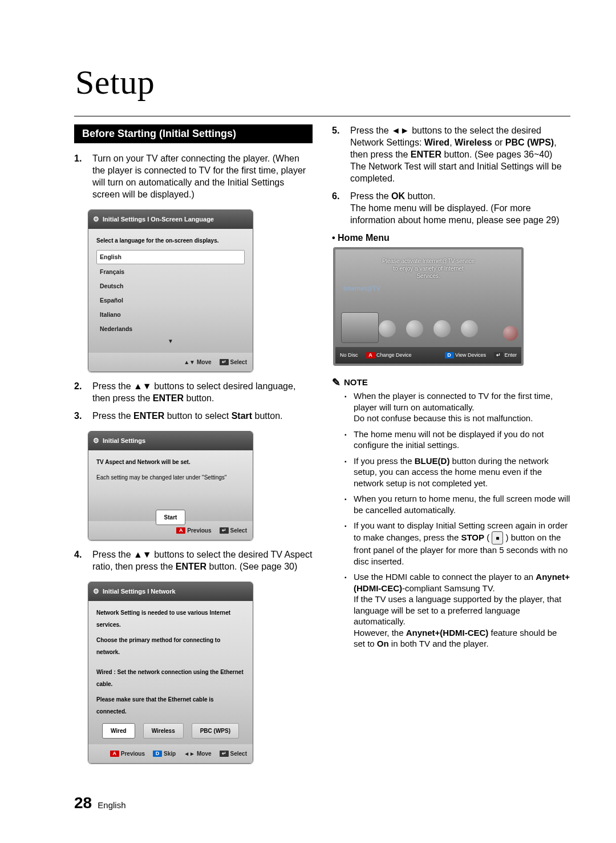  I want to click on osd-network-msg2: Choose the primary method for connecting…, so click(171, 646).